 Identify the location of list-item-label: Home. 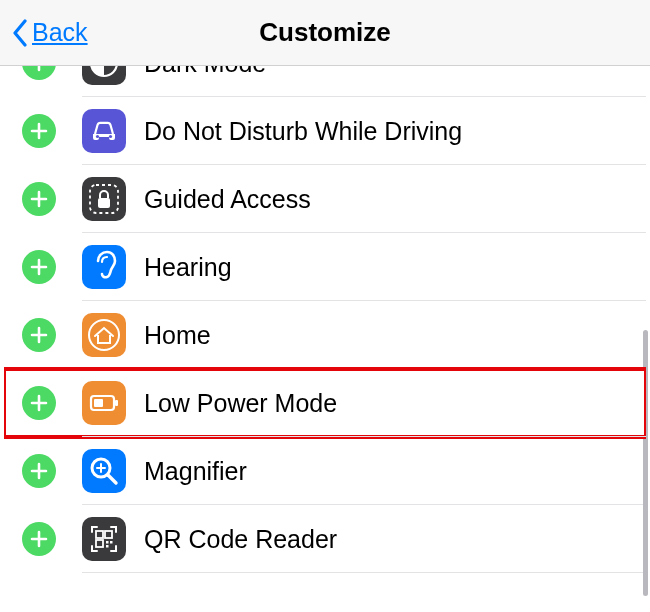
(178, 336).